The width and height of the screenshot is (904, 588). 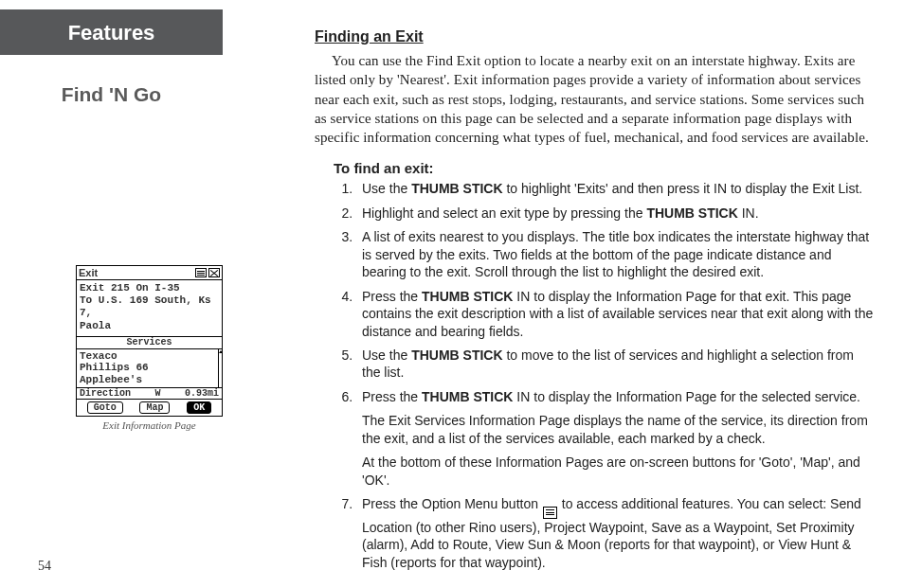 I want to click on finding-exit-heading: Finding an Exit, so click(x=595, y=37).